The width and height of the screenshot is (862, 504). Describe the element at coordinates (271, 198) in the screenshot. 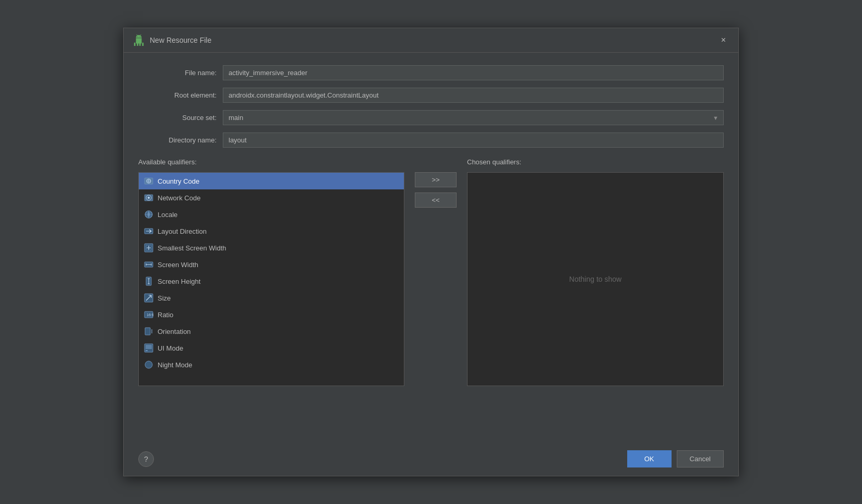

I see `list-item: Network Code` at that location.